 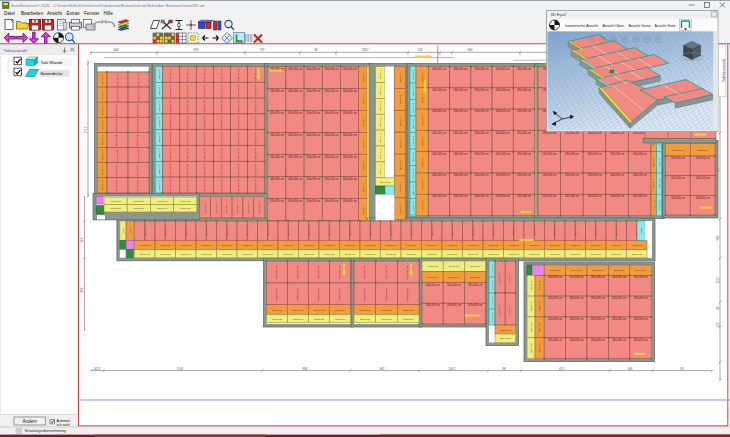 I want to click on svg-text: 443, so click(x=116, y=50).